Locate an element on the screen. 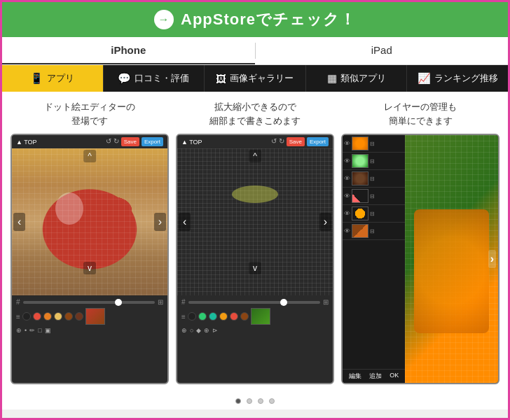 This screenshot has width=510, height=420. grid-small-icon: # is located at coordinates (18, 302).